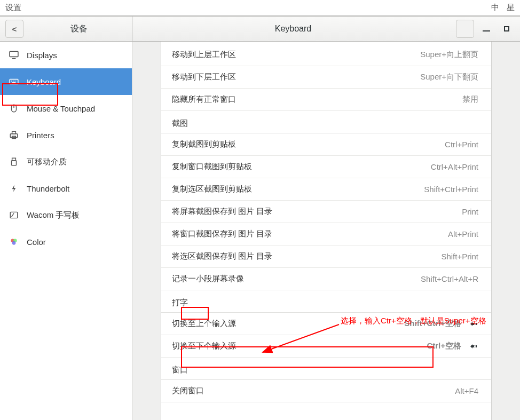 The width and height of the screenshot is (520, 420). I want to click on shortcut-row-close-window: 关闭窗口 Alt+F4, so click(326, 391).